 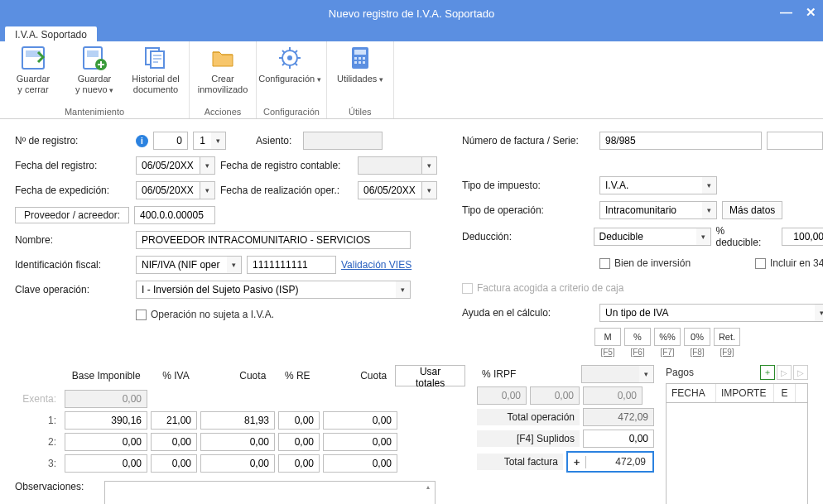 I want to click on label-fecha-registro: Fecha del registro:, so click(x=73, y=166).